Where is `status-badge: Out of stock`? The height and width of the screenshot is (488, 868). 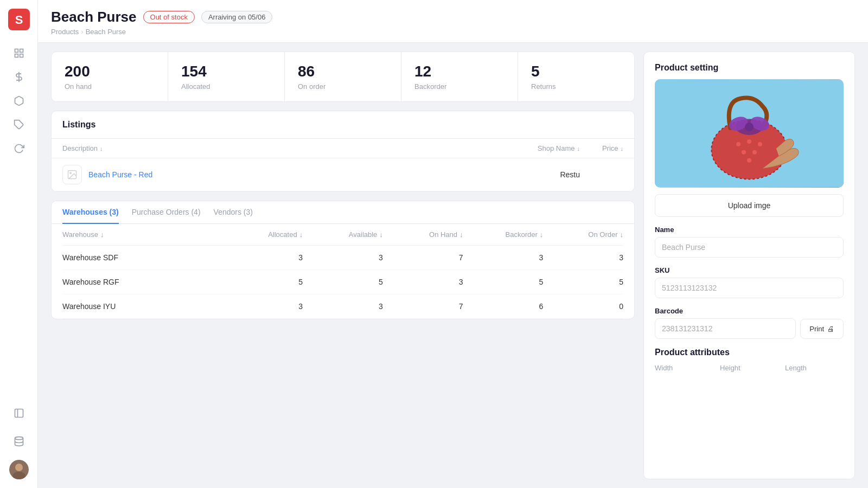 status-badge: Out of stock is located at coordinates (169, 17).